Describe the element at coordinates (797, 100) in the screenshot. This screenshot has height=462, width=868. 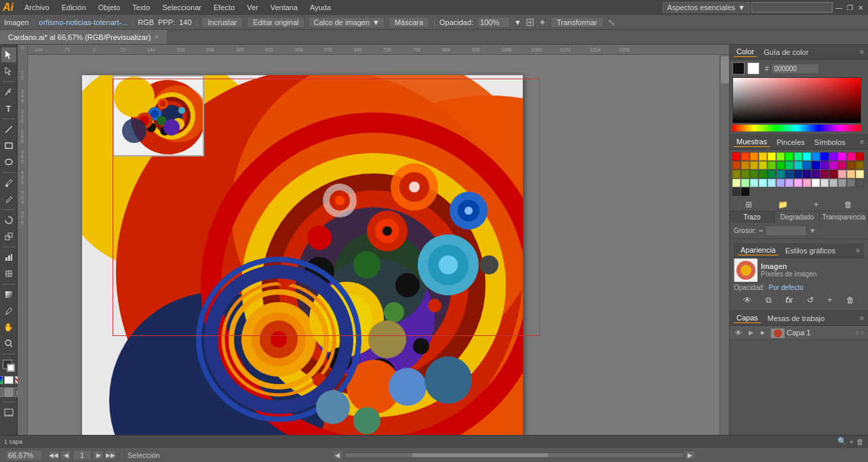
I see `color-picker-canvas` at that location.